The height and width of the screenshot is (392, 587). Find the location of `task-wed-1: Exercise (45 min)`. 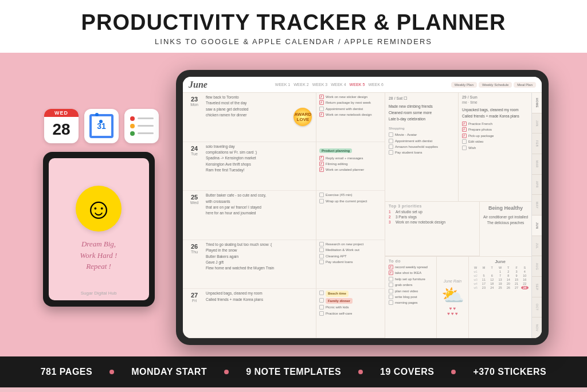

task-wed-1: Exercise (45 min) is located at coordinates (351, 195).